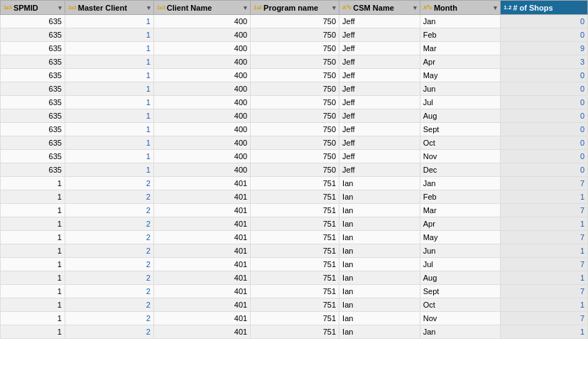  What do you see at coordinates (460, 171) in the screenshot?
I see `cell-month: Dec` at bounding box center [460, 171].